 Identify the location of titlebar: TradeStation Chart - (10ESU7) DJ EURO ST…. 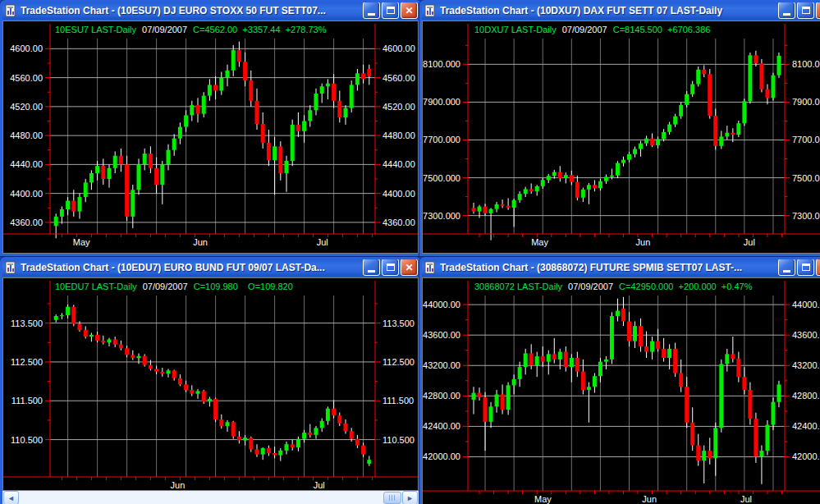
(210, 10).